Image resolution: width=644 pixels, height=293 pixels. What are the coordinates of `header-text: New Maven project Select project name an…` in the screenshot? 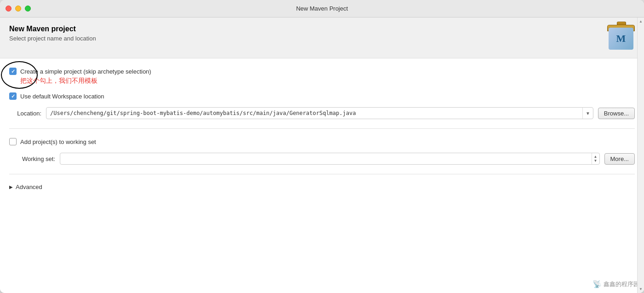 It's located at (52, 33).